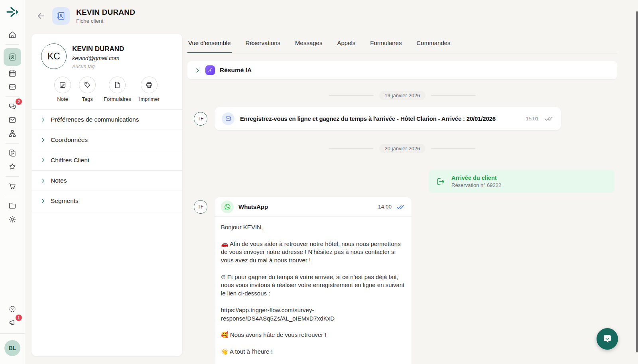 This screenshot has height=364, width=638. Describe the element at coordinates (98, 67) in the screenshot. I see `client-tag: Aucun tag` at that location.